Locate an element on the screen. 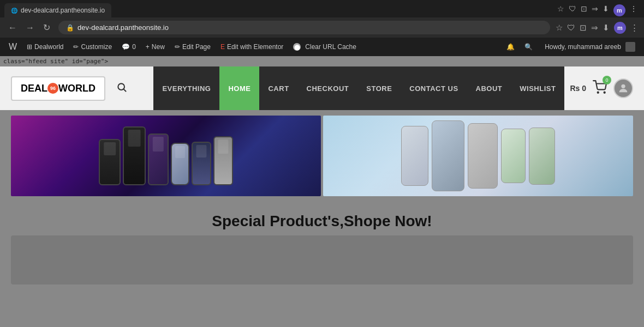 The width and height of the screenshot is (644, 327). star-action-icon: ☆ is located at coordinates (559, 28).